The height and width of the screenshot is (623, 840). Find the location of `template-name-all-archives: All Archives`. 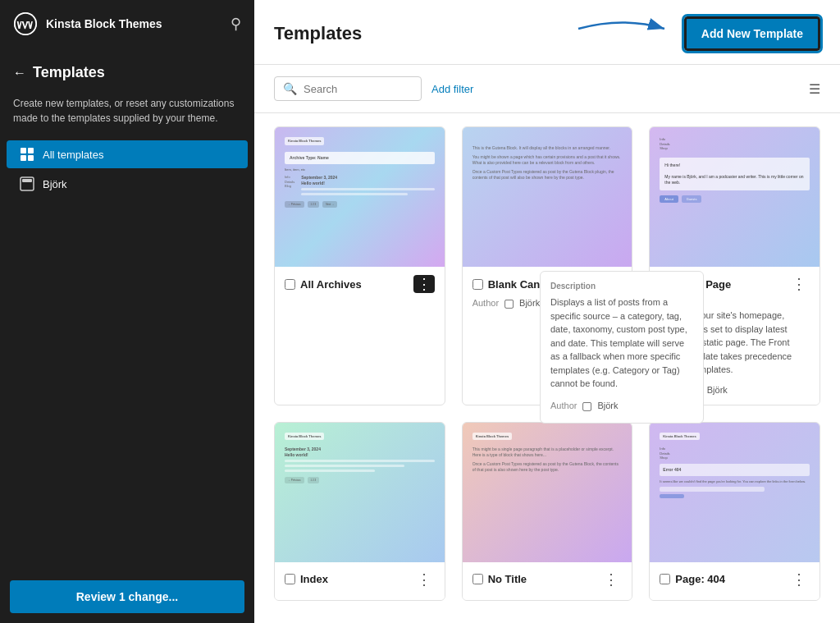

template-name-all-archives: All Archives is located at coordinates (331, 284).